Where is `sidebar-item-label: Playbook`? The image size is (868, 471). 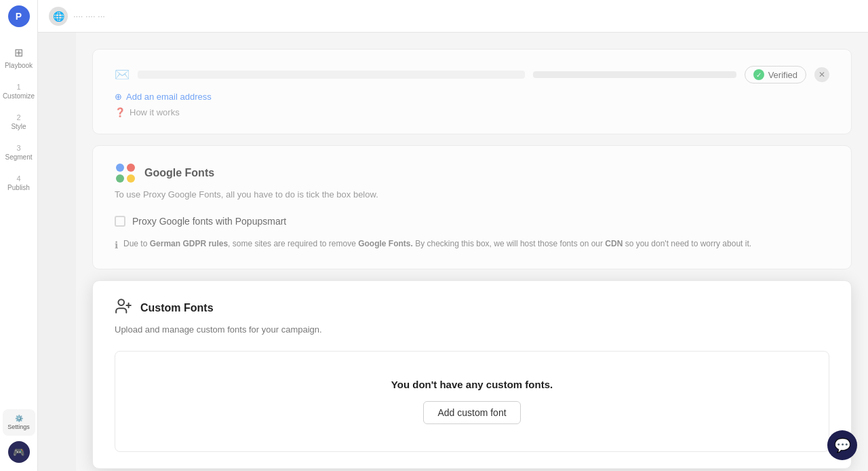 sidebar-item-label: Playbook is located at coordinates (19, 65).